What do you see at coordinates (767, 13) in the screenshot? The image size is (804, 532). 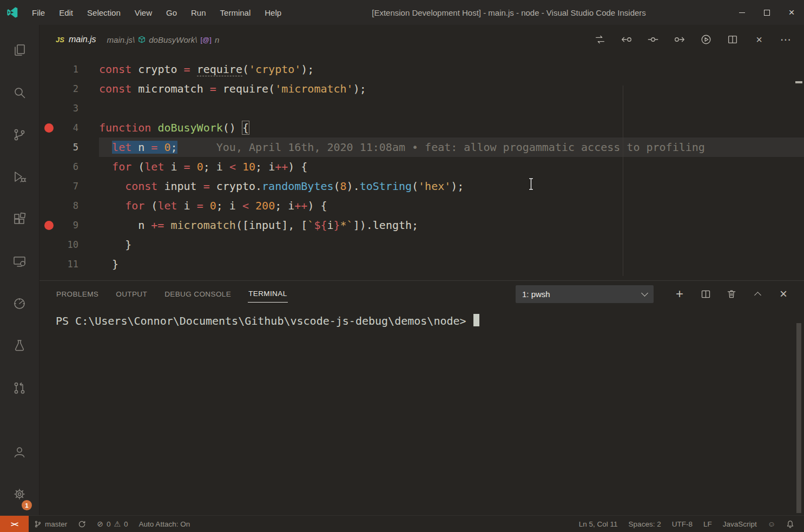 I see `maximize-icon` at bounding box center [767, 13].